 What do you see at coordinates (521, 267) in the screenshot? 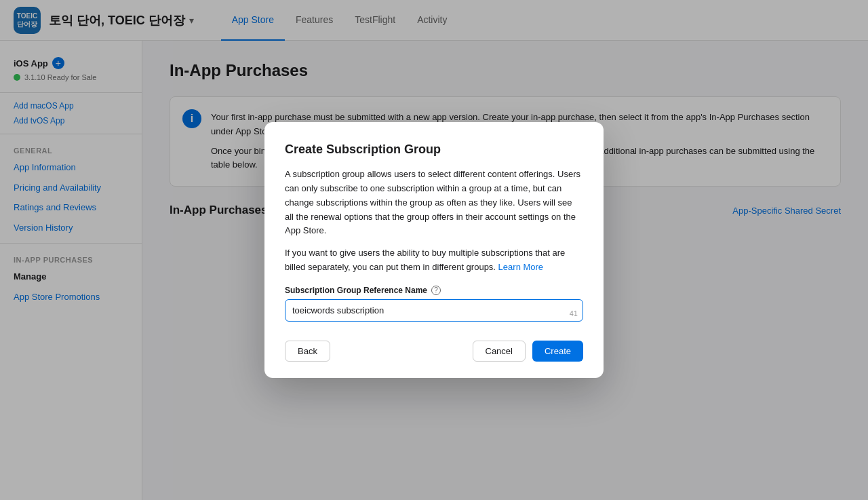
I see `modal-learn-more-link: Learn More` at bounding box center [521, 267].